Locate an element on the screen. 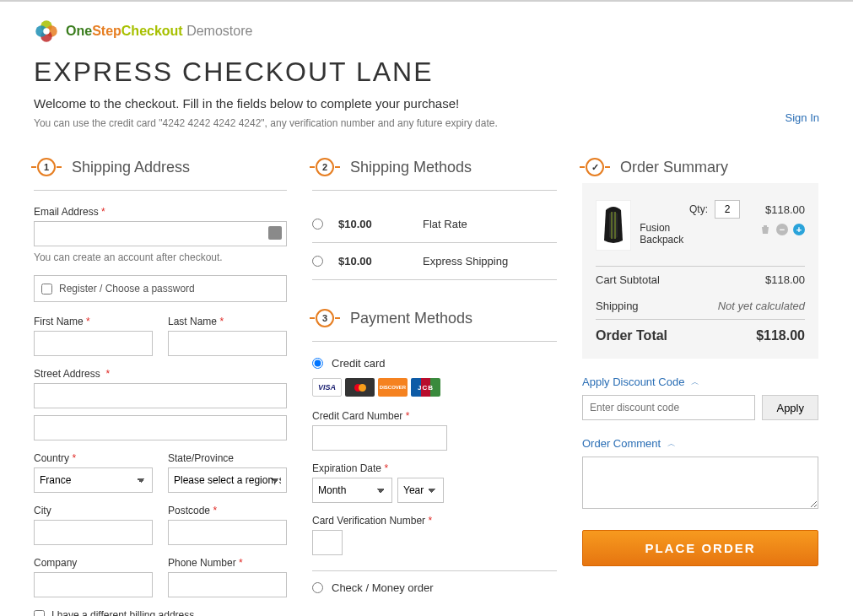 Image resolution: width=853 pixels, height=616 pixels. phone-field is located at coordinates (228, 585).